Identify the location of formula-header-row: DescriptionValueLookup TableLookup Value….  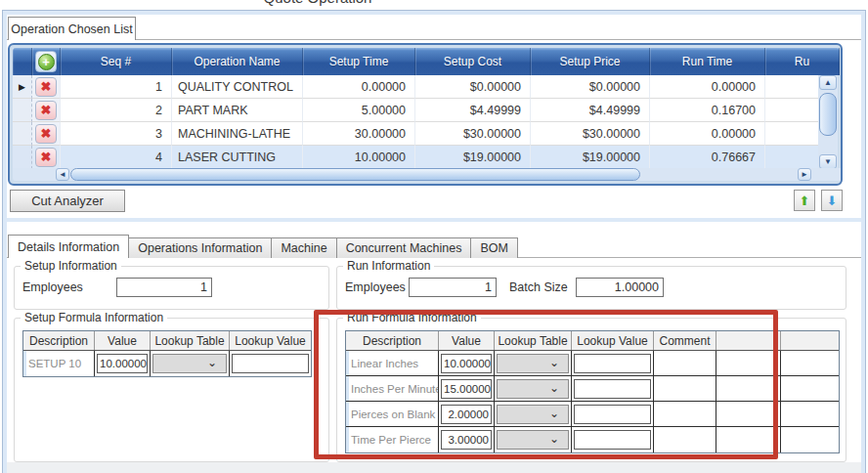
(592, 341).